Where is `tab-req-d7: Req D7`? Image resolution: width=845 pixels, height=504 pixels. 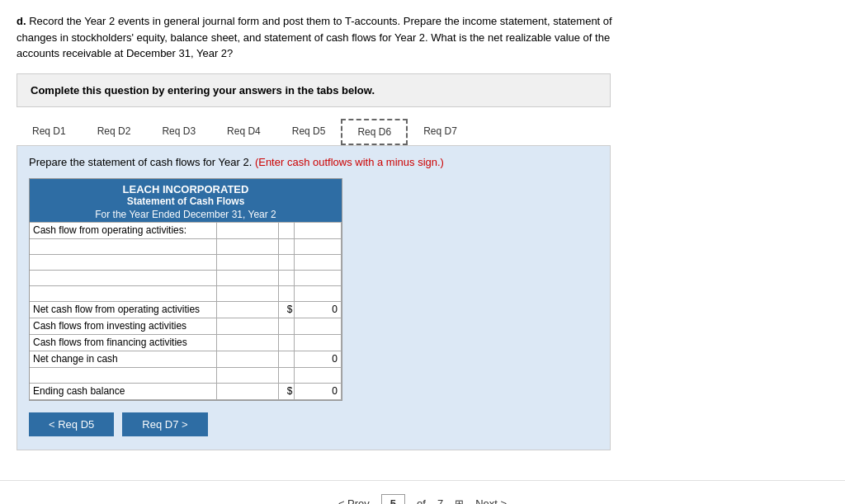
tab-req-d7: Req D7 is located at coordinates (441, 132).